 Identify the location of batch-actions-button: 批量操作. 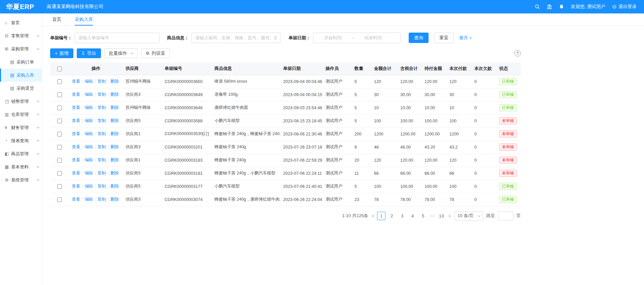
(121, 53).